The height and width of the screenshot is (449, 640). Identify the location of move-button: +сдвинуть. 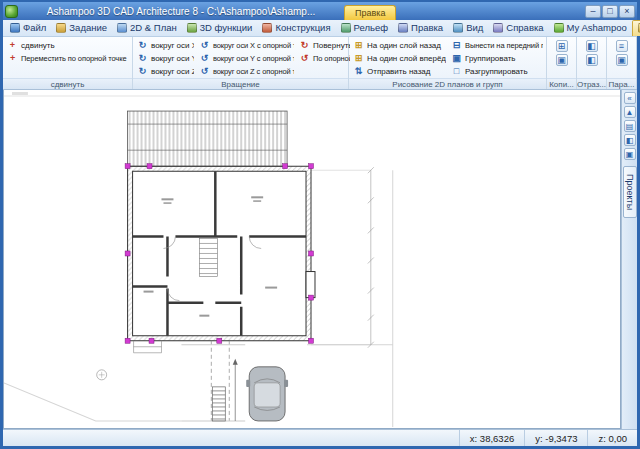
(67, 46).